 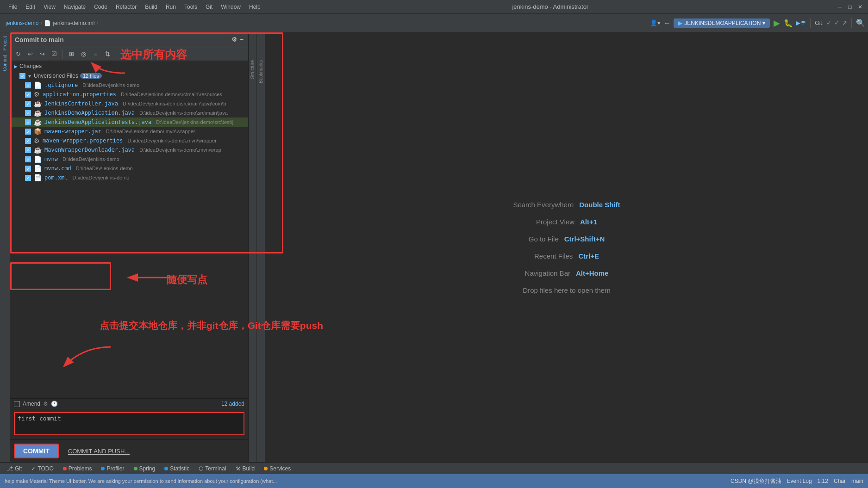 What do you see at coordinates (36, 451) in the screenshot?
I see `commit-button: COMMIT` at bounding box center [36, 451].